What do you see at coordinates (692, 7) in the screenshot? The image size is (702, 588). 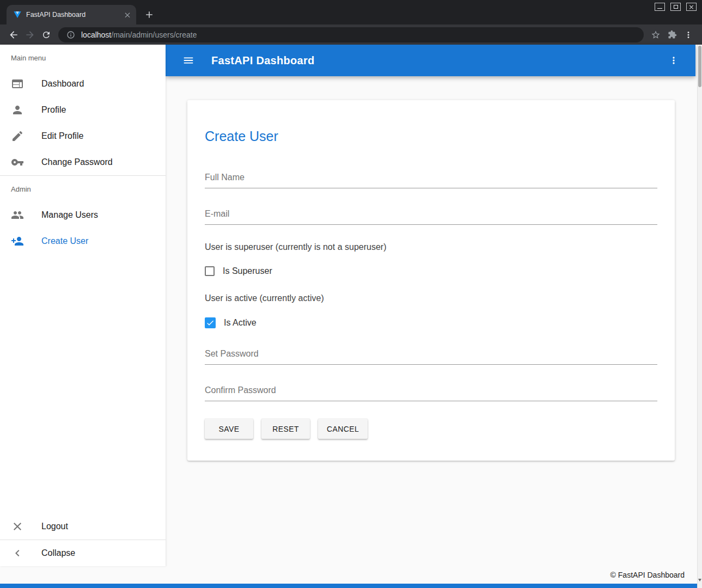 I see `close-button` at bounding box center [692, 7].